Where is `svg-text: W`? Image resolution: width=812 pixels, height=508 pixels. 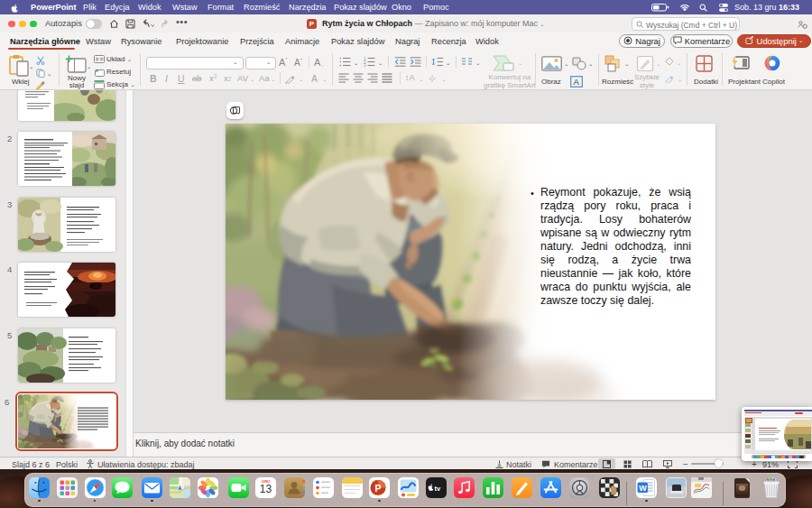
svg-text: W is located at coordinates (642, 488).